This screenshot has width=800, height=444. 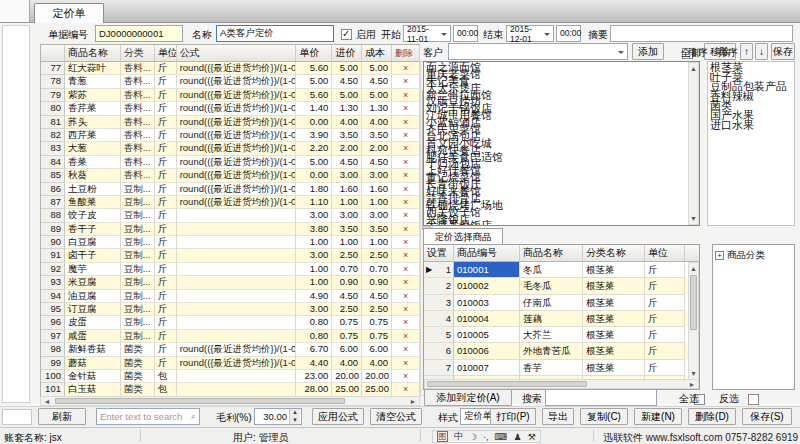 I want to click on product-row: 5010005大芥兰根茎菜斤, so click(x=562, y=335).